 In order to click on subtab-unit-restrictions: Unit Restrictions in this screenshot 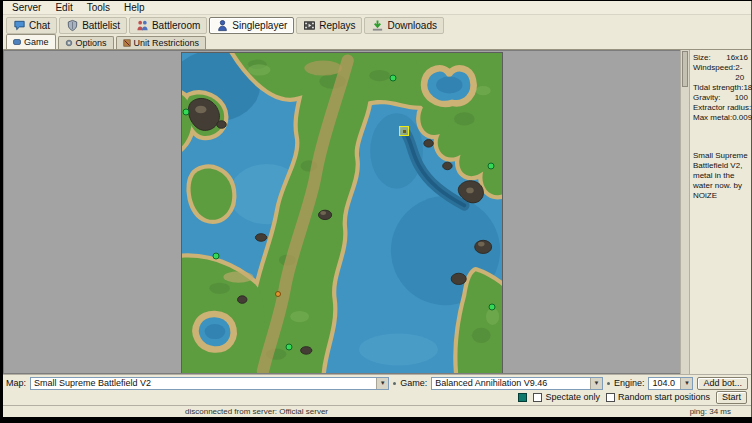, I will do `click(162, 42)`.